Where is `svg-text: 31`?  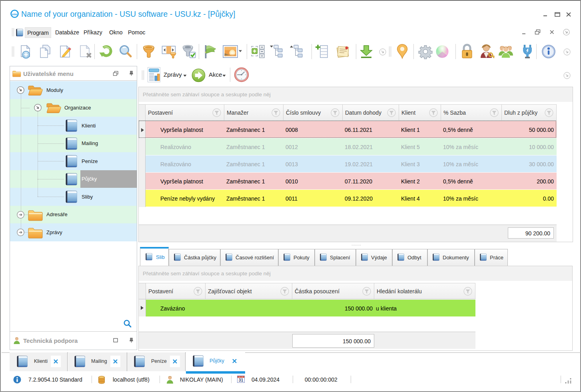
svg-text: 31 is located at coordinates (241, 380).